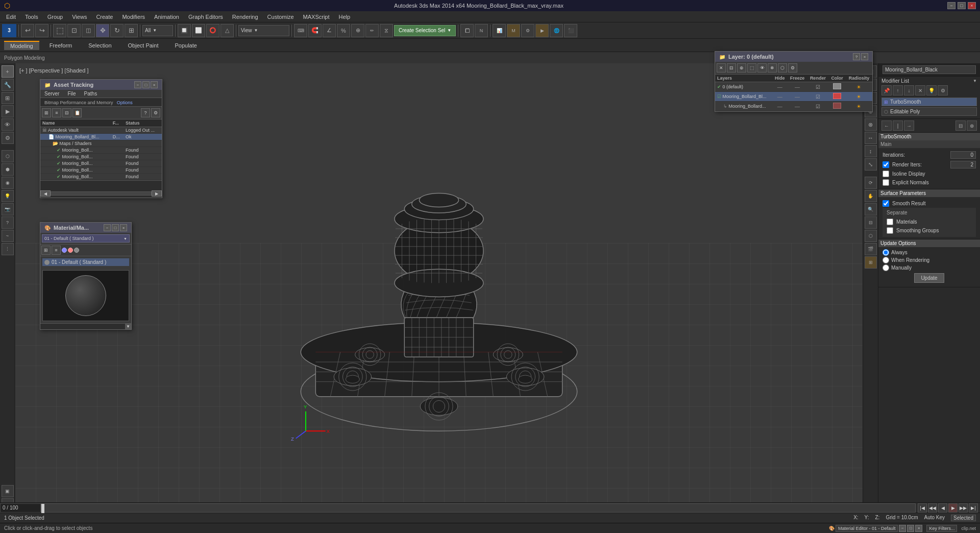  I want to click on layer-help: ?, so click(856, 57).